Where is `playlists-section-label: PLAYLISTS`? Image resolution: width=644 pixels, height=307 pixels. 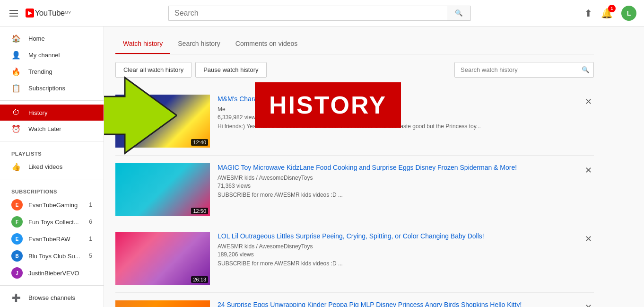
playlists-section-label: PLAYLISTS is located at coordinates (52, 152).